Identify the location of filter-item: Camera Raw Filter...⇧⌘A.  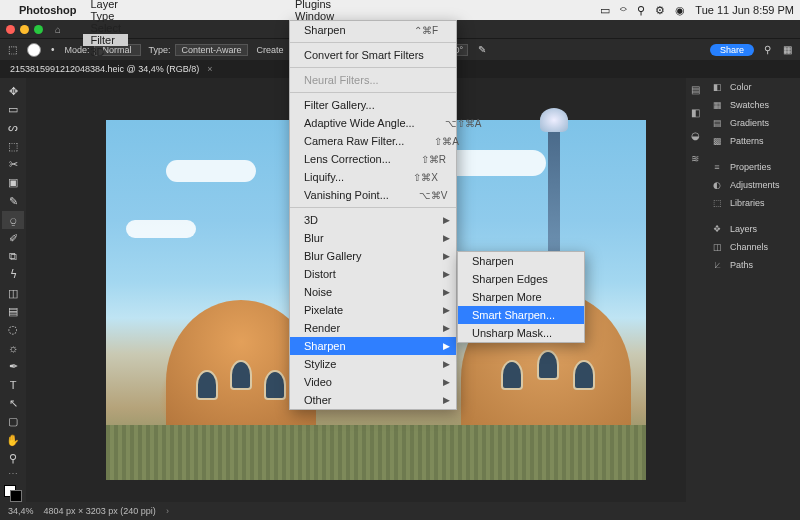
(373, 141).